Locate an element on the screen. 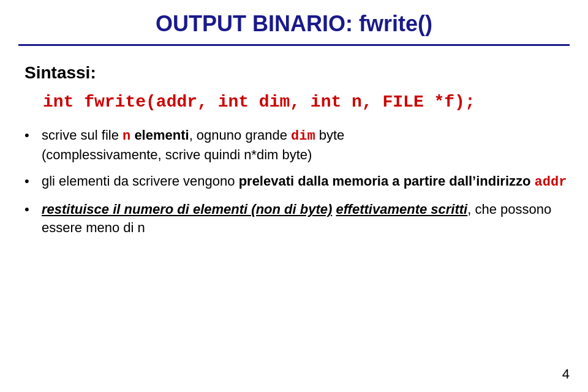 The image size is (588, 392). syntax-label: Sintassi: is located at coordinates (297, 73).